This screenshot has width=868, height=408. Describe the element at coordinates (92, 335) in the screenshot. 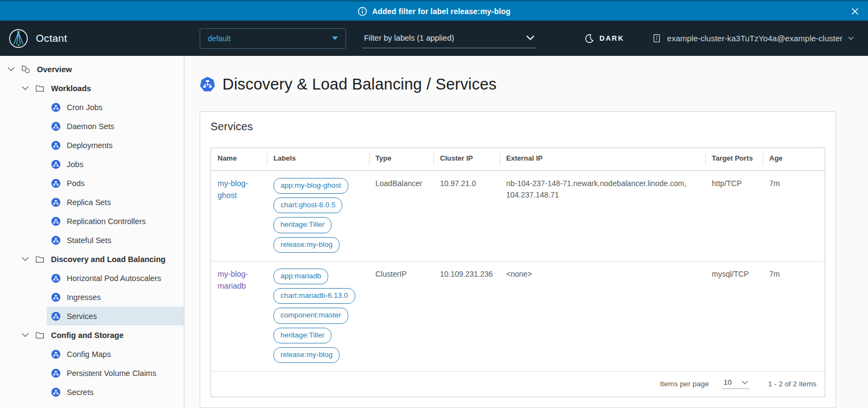

I see `sidebar-item-config-and-storage: Config and Storage` at that location.